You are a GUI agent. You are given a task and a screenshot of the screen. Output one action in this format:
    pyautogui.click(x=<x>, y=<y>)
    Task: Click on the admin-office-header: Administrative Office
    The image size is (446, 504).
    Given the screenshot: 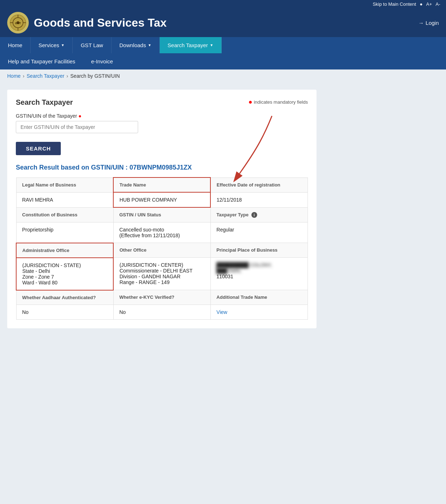 What is the action you would take?
    pyautogui.click(x=65, y=251)
    